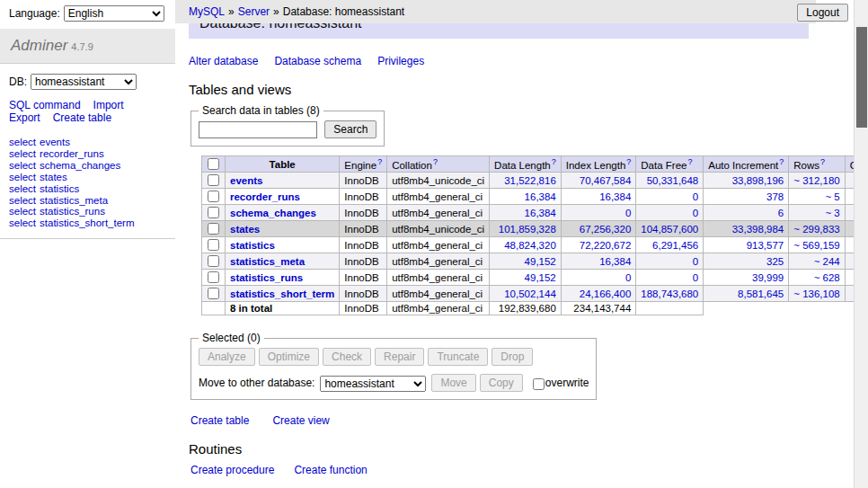 The height and width of the screenshot is (488, 868). Describe the element at coordinates (25, 118) in the screenshot. I see `sidebar-link: Export` at that location.